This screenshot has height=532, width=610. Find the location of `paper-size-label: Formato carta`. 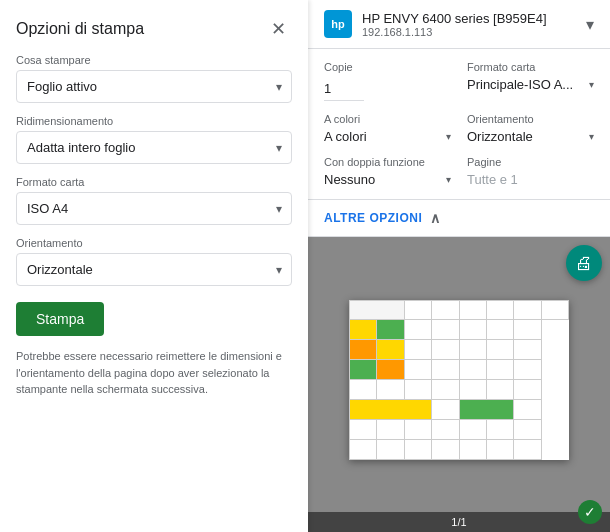

paper-size-label: Formato carta is located at coordinates (154, 182).